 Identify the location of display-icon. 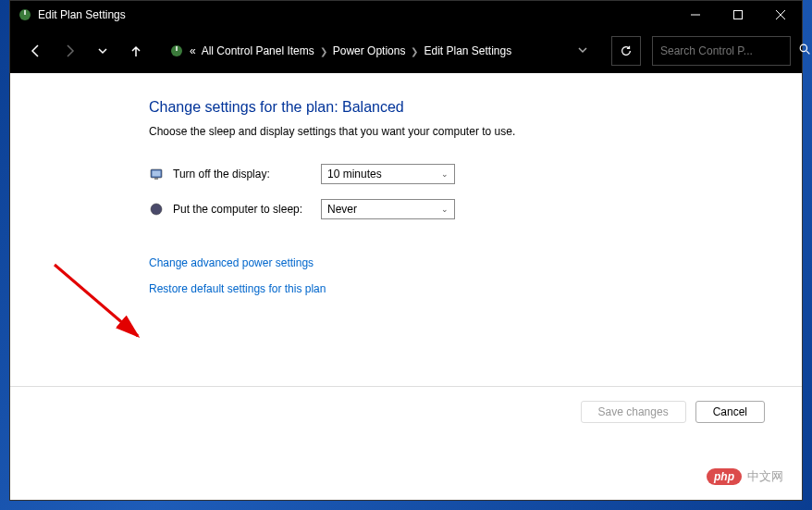
(156, 174).